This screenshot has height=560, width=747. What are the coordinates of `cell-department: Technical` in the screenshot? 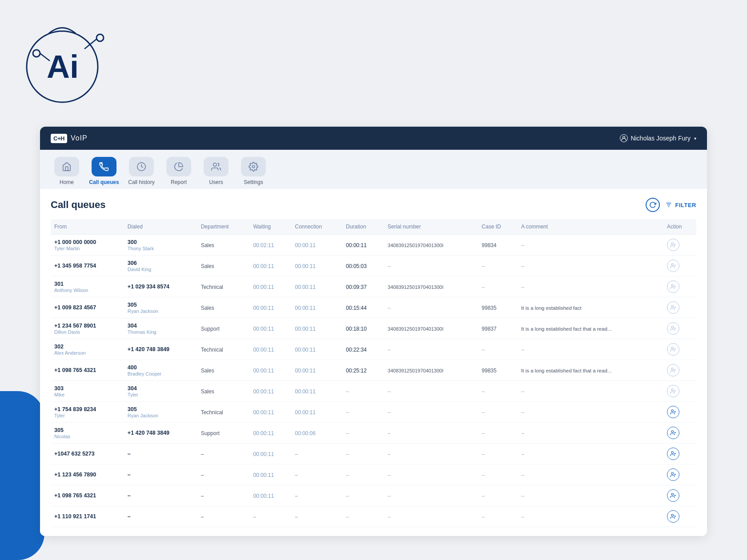 It's located at (224, 349).